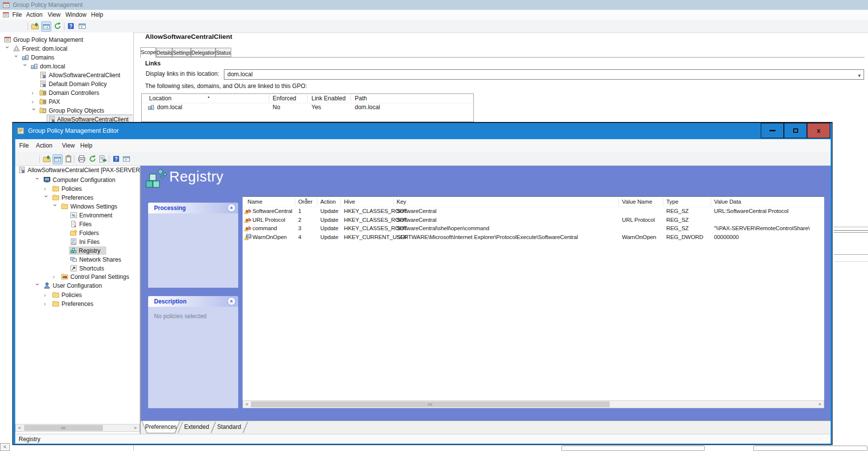  Describe the element at coordinates (308, 108) in the screenshot. I see `linked-locations-table: LocationEnforcedLink EnabledPath▲dom.loc…` at that location.